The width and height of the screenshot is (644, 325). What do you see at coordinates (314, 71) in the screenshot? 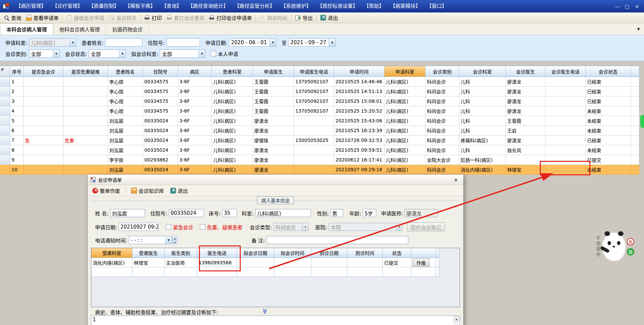
I see `column-header: 申请医生电话` at bounding box center [314, 71].